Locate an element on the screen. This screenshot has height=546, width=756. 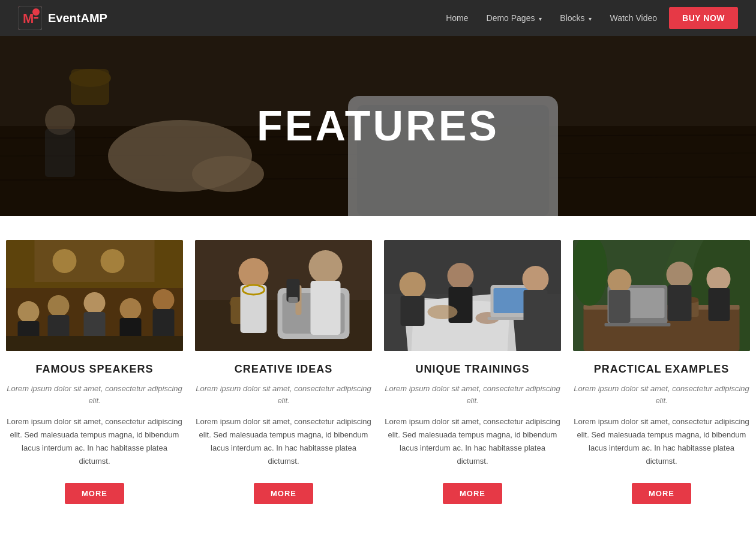
nav-link-demo: Demo Pages ▾ is located at coordinates (515, 18).